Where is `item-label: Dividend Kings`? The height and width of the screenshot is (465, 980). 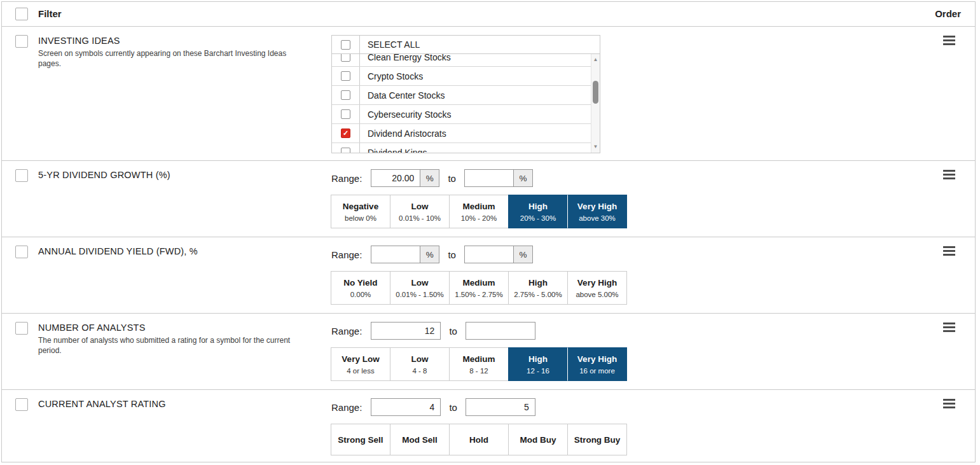
item-label: Dividend Kings is located at coordinates (393, 151).